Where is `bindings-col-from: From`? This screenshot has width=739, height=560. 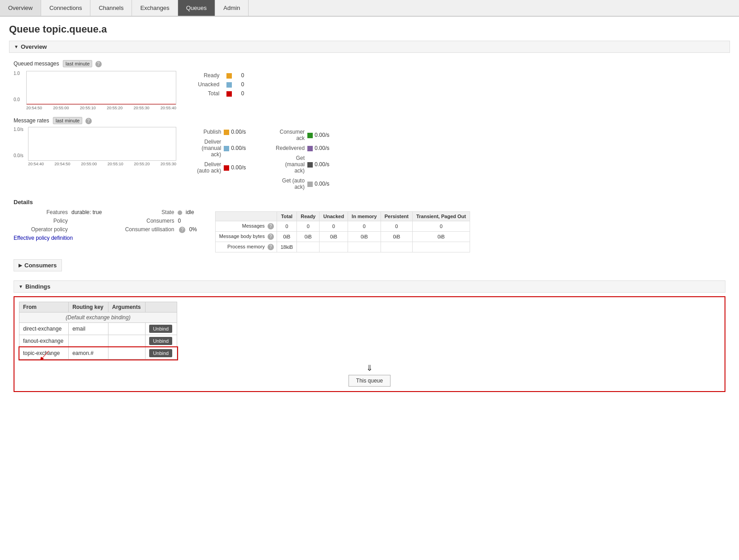
bindings-col-from: From is located at coordinates (44, 307).